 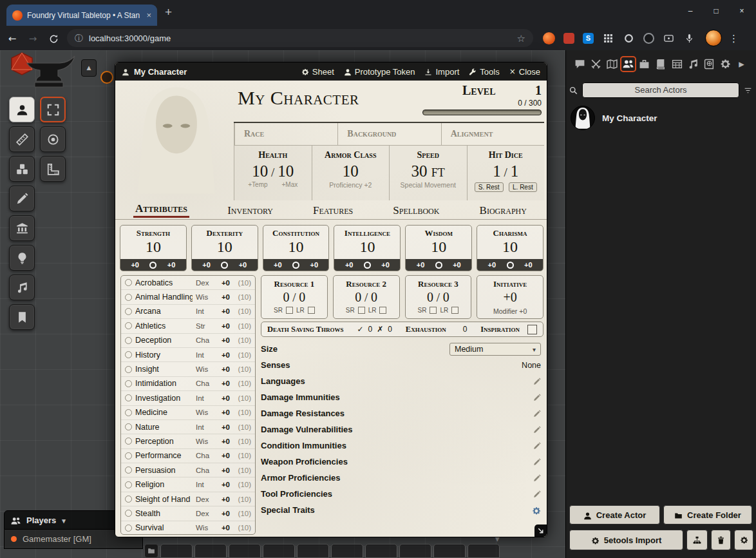 I want to click on reload-button, so click(x=53, y=38).